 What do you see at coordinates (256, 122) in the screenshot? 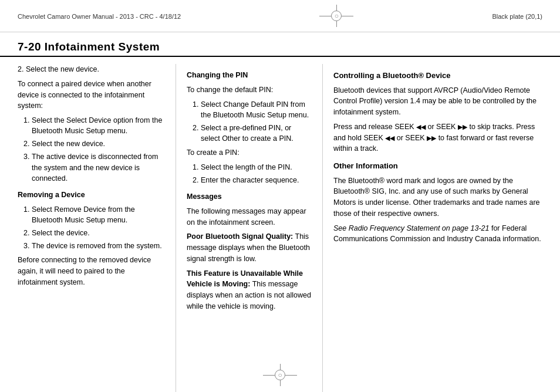
I see `middle-steps1: Select Change Default PIN from the Bluet…` at bounding box center [256, 122].